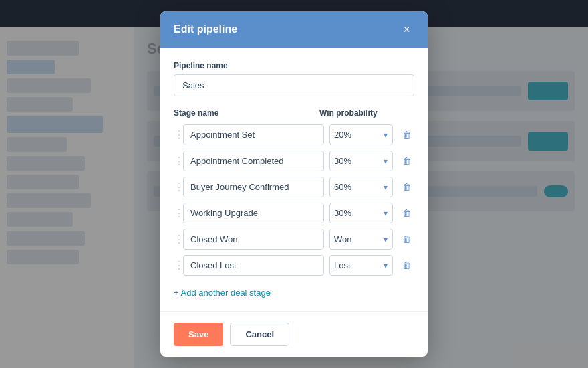 The width and height of the screenshot is (588, 368). Describe the element at coordinates (294, 334) in the screenshot. I see `modal-footer: Save Cancel` at that location.